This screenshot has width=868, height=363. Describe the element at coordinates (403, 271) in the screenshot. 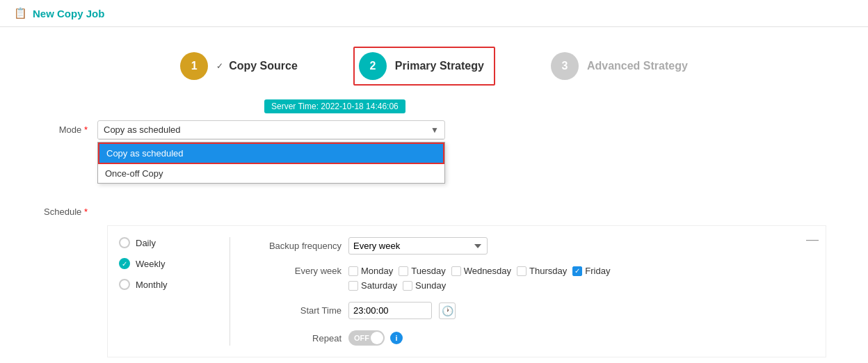

I see `tuesday-checkbox` at that location.